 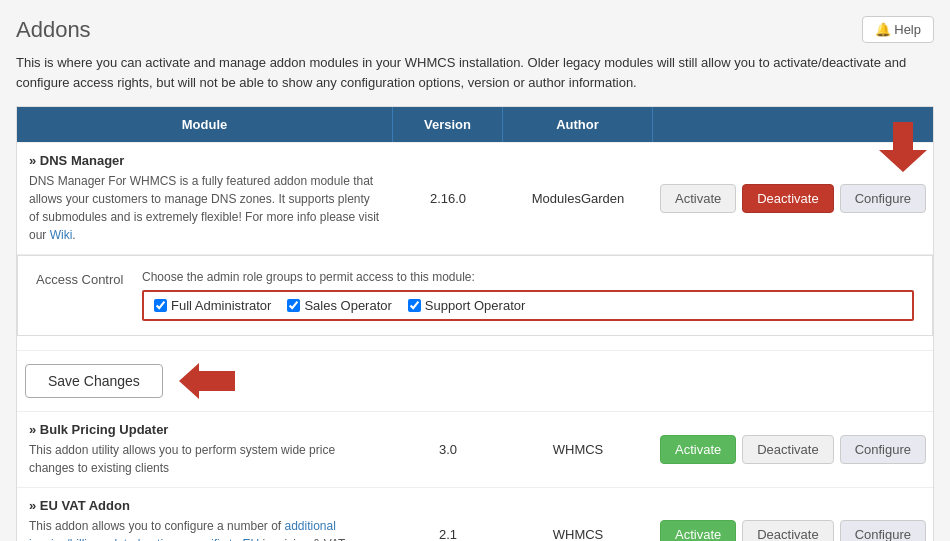 I want to click on module-version: 2.16.0, so click(x=448, y=198).